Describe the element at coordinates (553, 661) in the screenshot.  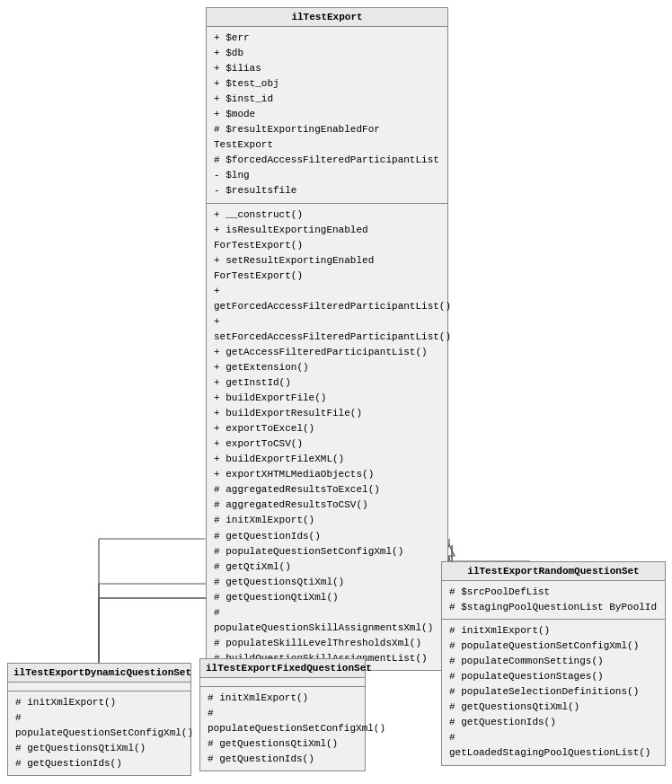
I see `method-line: # populateCommonSettings()` at that location.